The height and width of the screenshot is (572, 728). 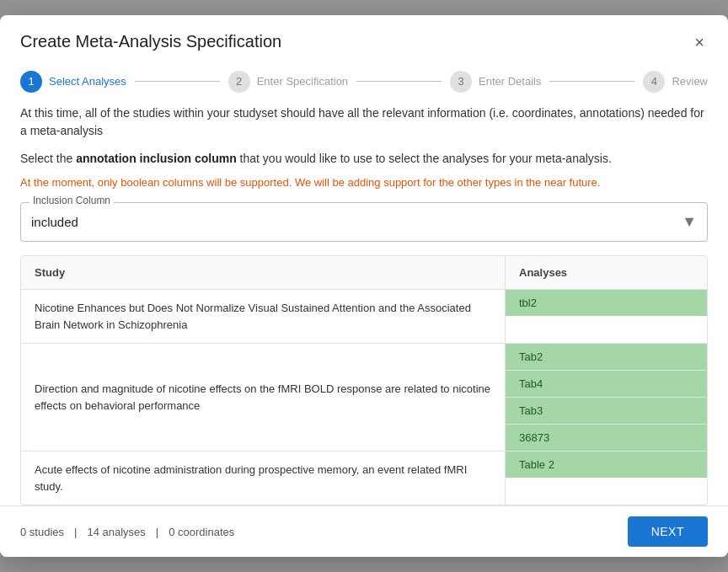 What do you see at coordinates (364, 317) in the screenshot?
I see `table-row: Nicotine Enhances but Does Not Normalize…` at bounding box center [364, 317].